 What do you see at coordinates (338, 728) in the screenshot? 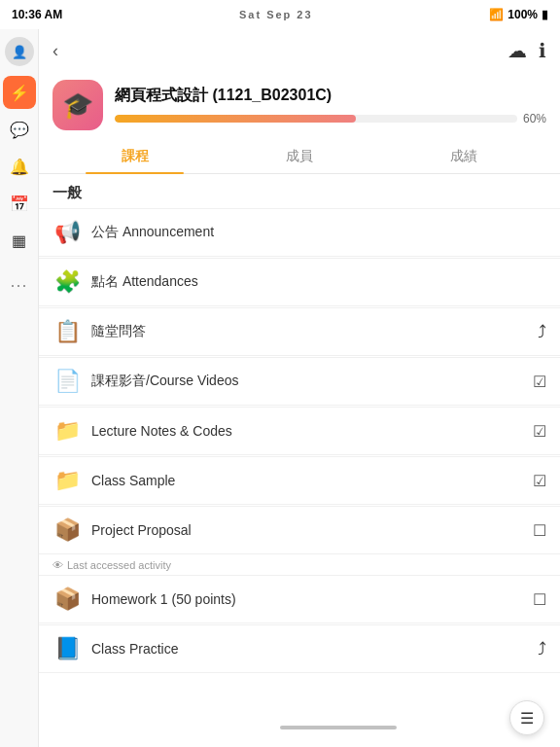
I see `home-indicator` at bounding box center [338, 728].